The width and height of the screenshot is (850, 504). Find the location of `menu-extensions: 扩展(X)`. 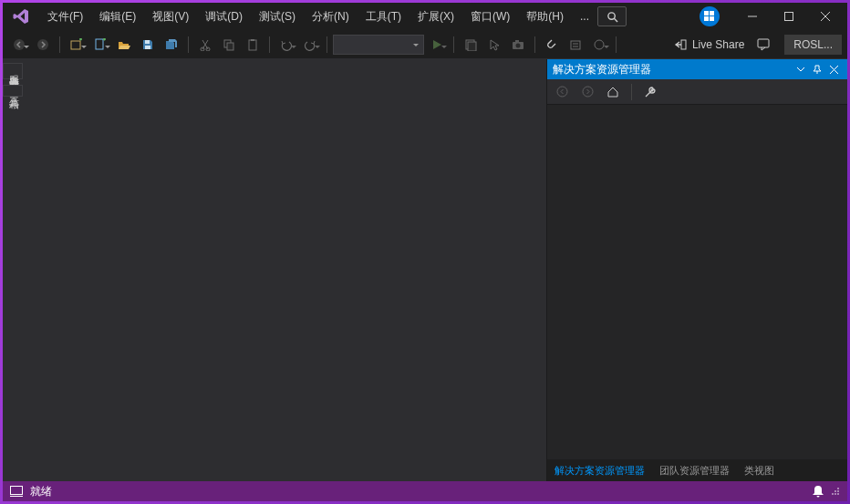

menu-extensions: 扩展(X) is located at coordinates (436, 16).